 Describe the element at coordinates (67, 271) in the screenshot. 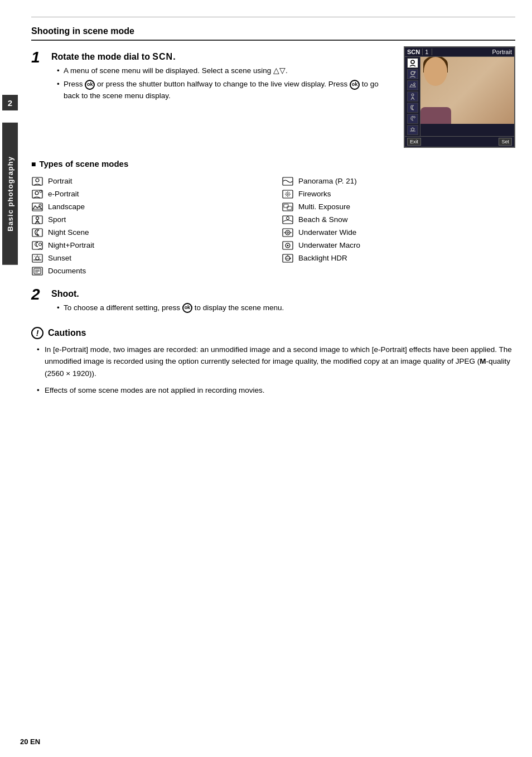

I see `documents-label: Documents` at that location.